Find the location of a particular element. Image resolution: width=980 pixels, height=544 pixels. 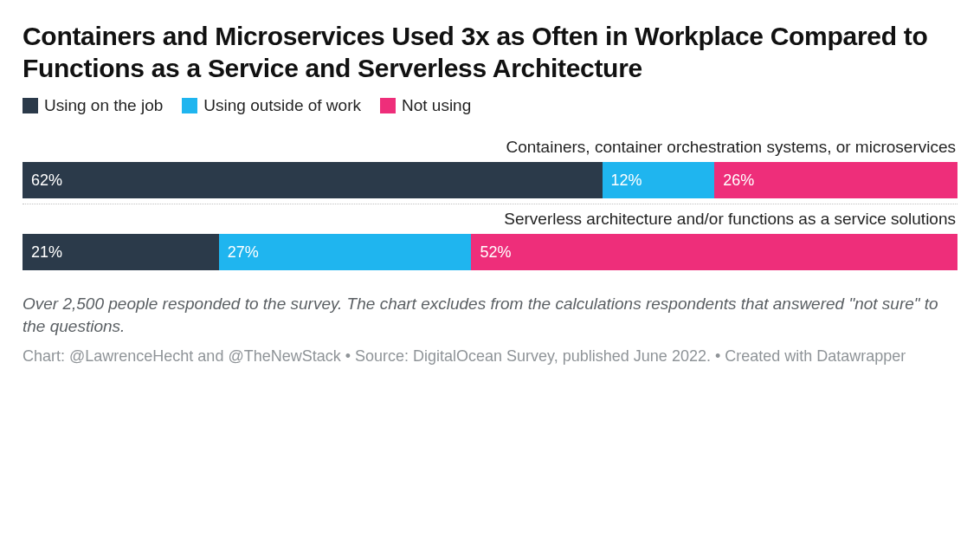

bar-segment-not-using: 52% is located at coordinates (714, 252).